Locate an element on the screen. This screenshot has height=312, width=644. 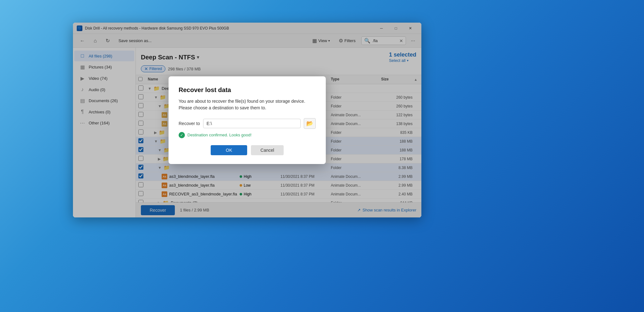
recover-dialog: Recover lost data You are about to recov… is located at coordinates (247, 120).